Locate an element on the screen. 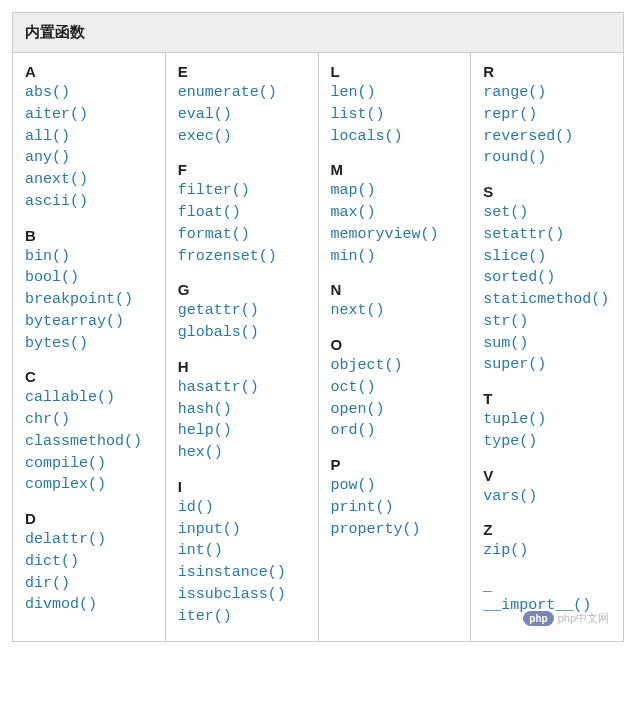  function-link: callable() is located at coordinates (89, 398).